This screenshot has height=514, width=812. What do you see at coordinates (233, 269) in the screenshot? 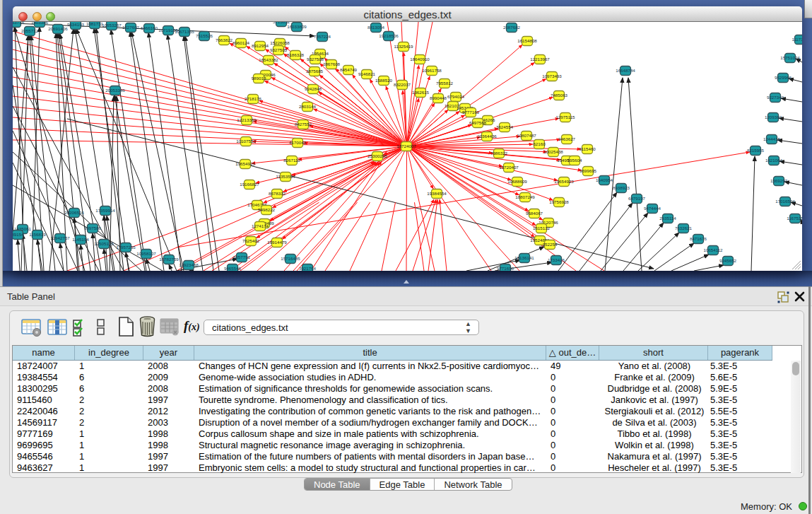
I see `svg-text: 9465546` at bounding box center [233, 269].